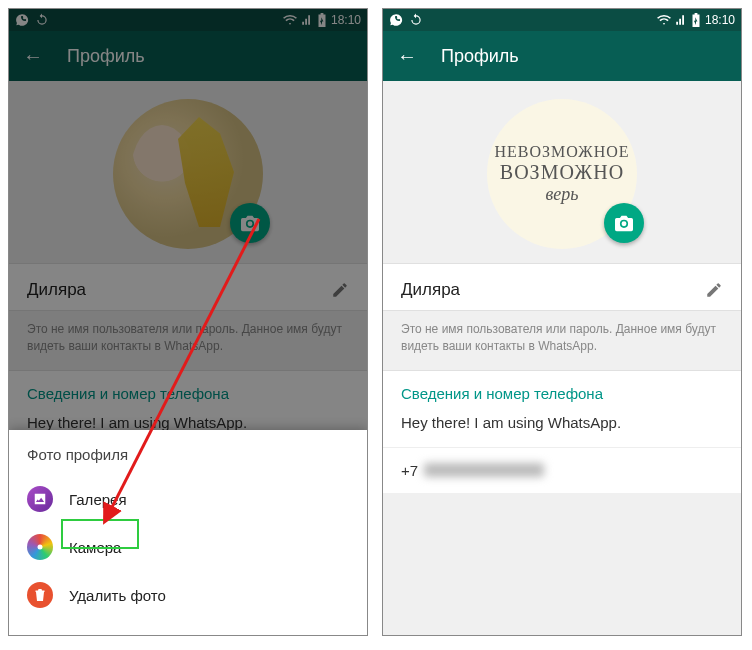 Image resolution: width=752 pixels, height=650 pixels. What do you see at coordinates (40, 499) in the screenshot?
I see `gallery-icon` at bounding box center [40, 499].